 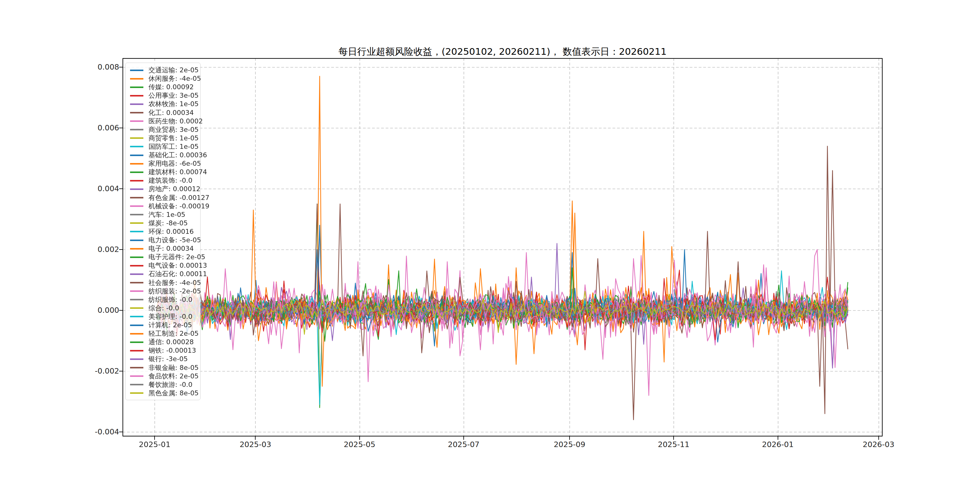 I want to click on legend-item: 轻工制造: 2e-05, so click(x=163, y=334).